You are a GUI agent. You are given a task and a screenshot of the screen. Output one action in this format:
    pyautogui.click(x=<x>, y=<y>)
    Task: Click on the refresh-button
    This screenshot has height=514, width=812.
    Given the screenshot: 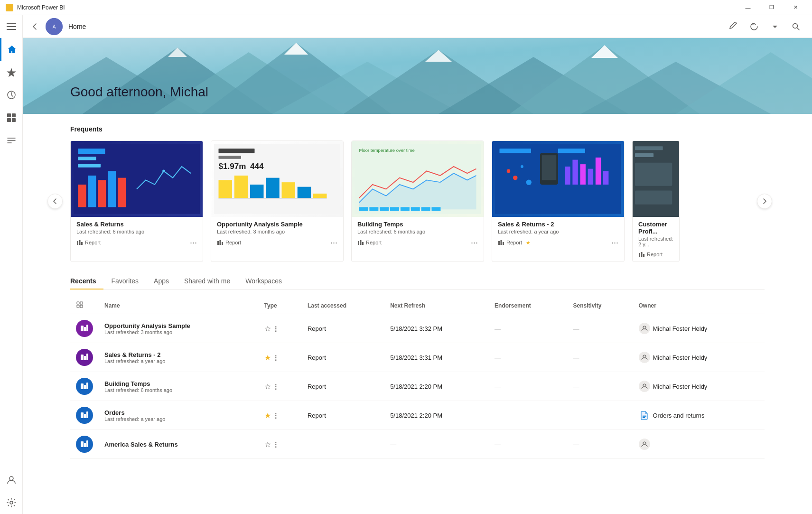 What is the action you would take?
    pyautogui.click(x=754, y=27)
    